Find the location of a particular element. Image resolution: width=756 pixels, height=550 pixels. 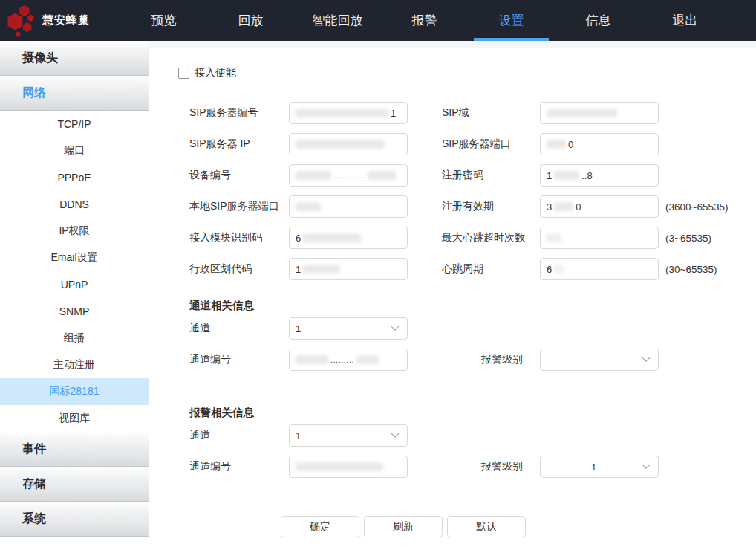

nav-tabs: 预览 回放 智能回放 报警 设置 信息 退出 is located at coordinates (425, 21).